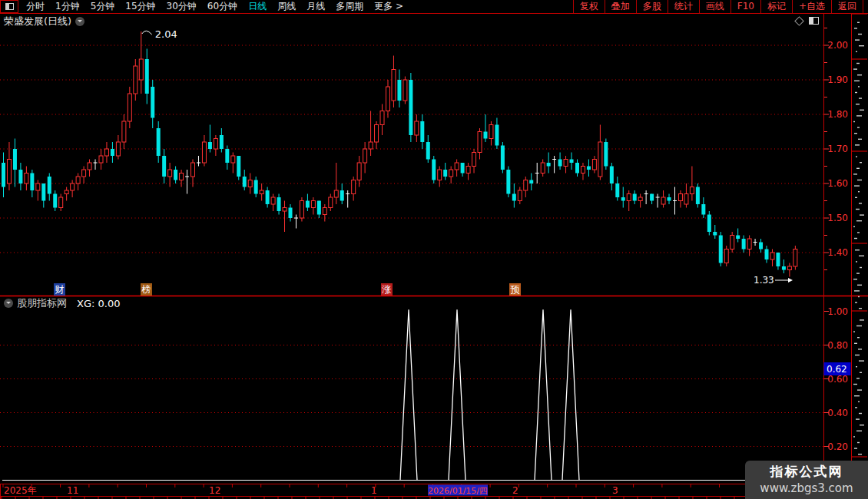  What do you see at coordinates (837, 45) in the screenshot?
I see `price-axis-label: 2.00` at bounding box center [837, 45].